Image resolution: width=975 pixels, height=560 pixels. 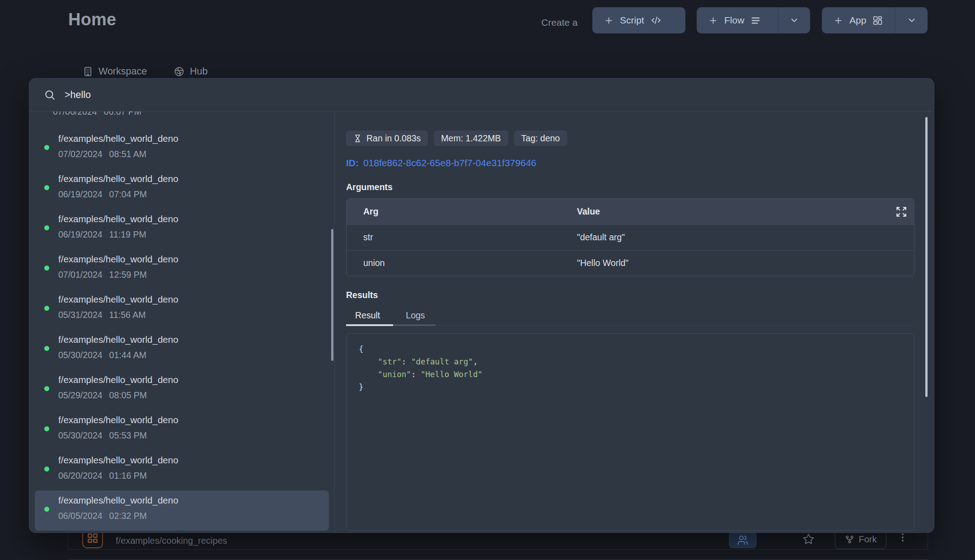 What do you see at coordinates (636, 374) in the screenshot?
I see `code-line: "union": "Hello World"` at bounding box center [636, 374].